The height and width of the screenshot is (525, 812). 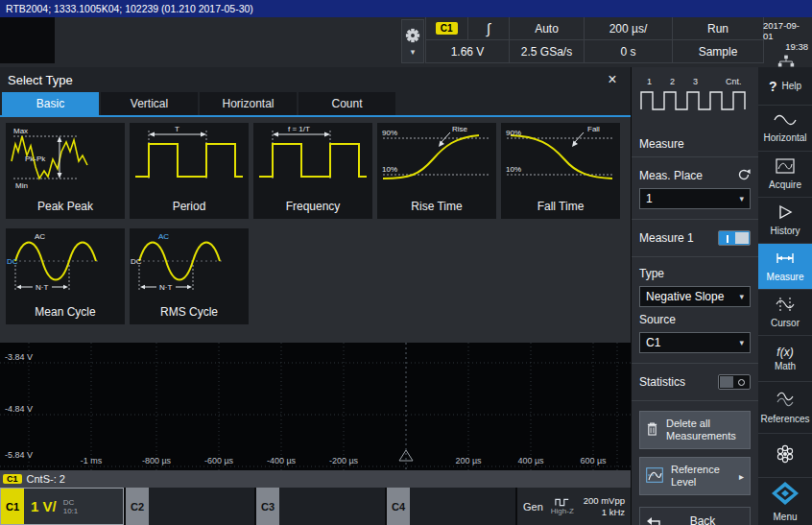 What do you see at coordinates (785, 214) in the screenshot?
I see `play-icon` at bounding box center [785, 214].